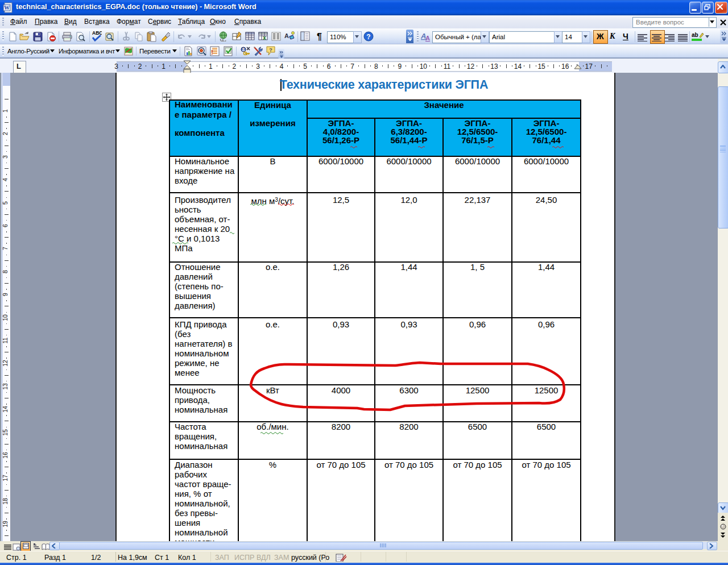  I want to click on svg-text: A, so click(287, 36).